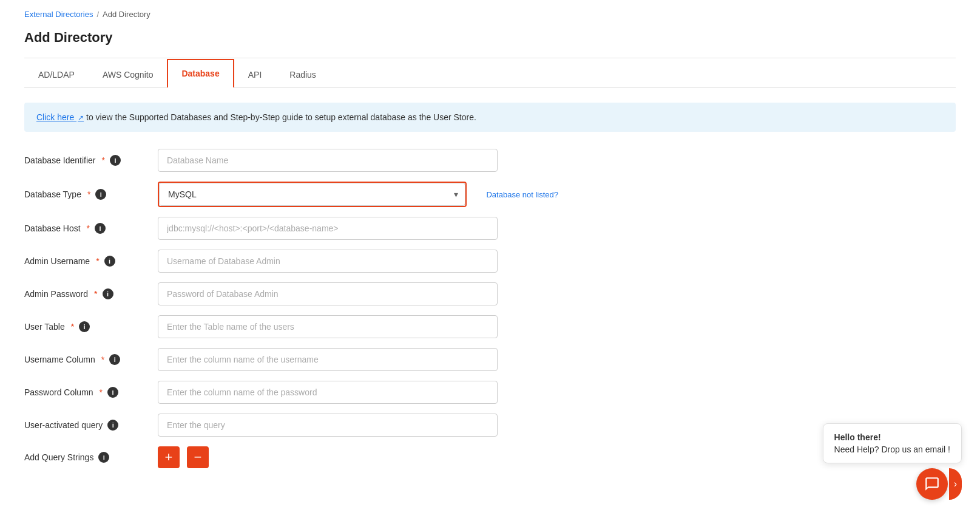 The height and width of the screenshot is (518, 980). What do you see at coordinates (115, 360) in the screenshot?
I see `info-icon-username-column: i` at bounding box center [115, 360].